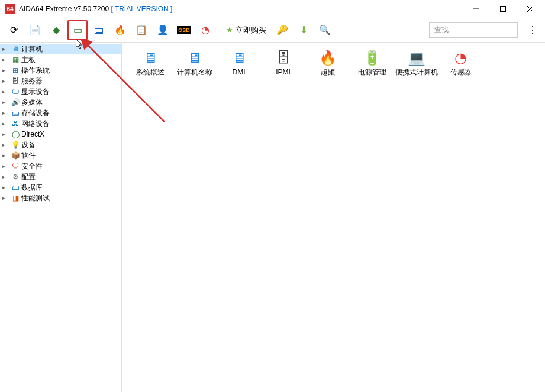  What do you see at coordinates (28, 177) in the screenshot?
I see `sidebar-item-label: 配置` at bounding box center [28, 177].